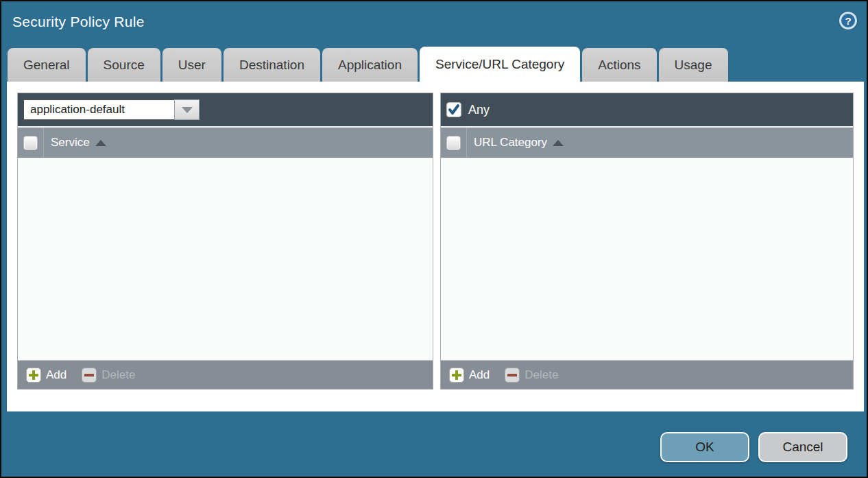 The height and width of the screenshot is (478, 868). What do you see at coordinates (225, 110) in the screenshot?
I see `service-panel-header` at bounding box center [225, 110].